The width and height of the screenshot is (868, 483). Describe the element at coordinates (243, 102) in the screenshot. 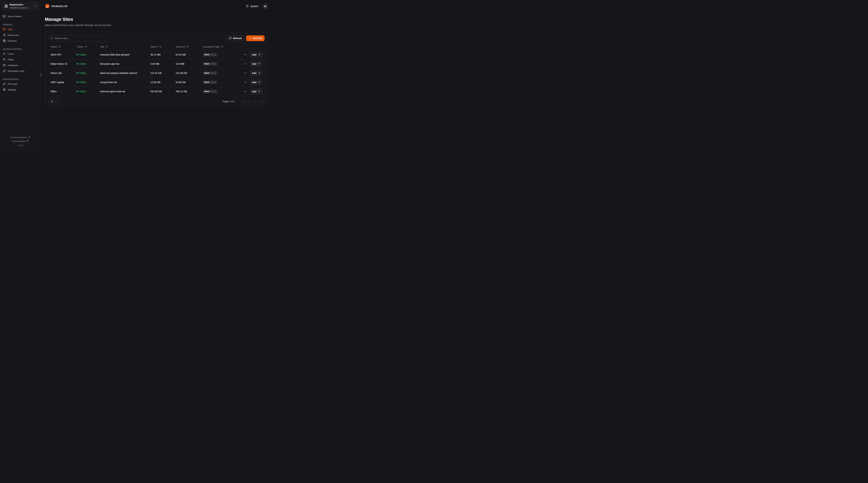

I see `first-page-button` at that location.